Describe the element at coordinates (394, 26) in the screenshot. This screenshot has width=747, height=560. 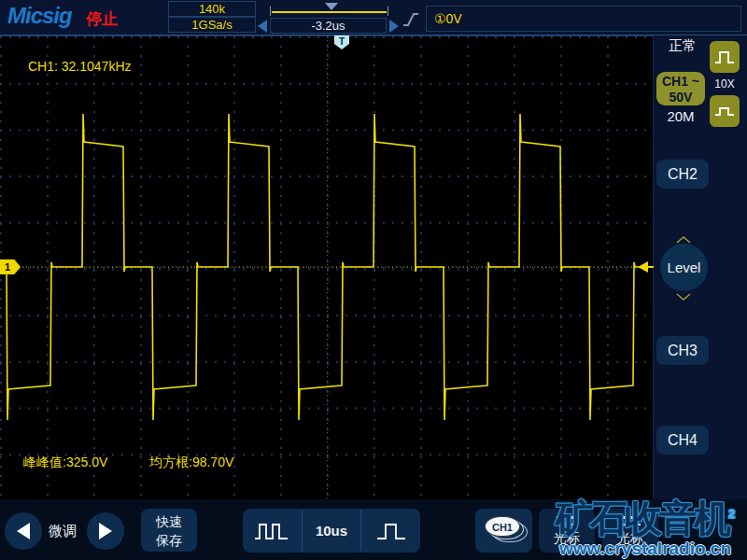
I see `hpos-right-arrow-icon` at that location.